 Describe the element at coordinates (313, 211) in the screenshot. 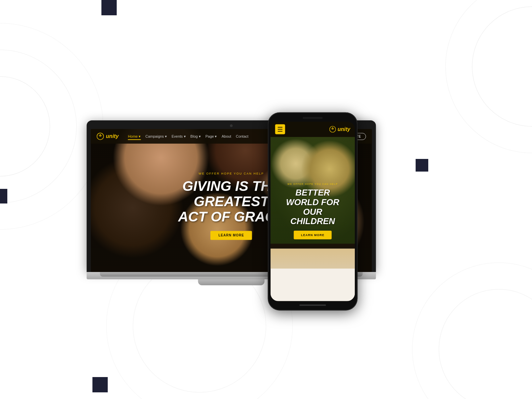

I see `phone-website: unity WE OFFER HOPE YOU CAN HELP BETTER …` at that location.